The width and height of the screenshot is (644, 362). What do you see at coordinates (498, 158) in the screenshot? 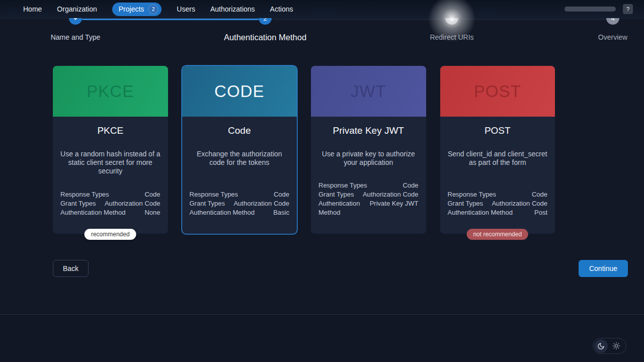
I see `post-description: Send client_id and client_secret as part…` at bounding box center [498, 158].